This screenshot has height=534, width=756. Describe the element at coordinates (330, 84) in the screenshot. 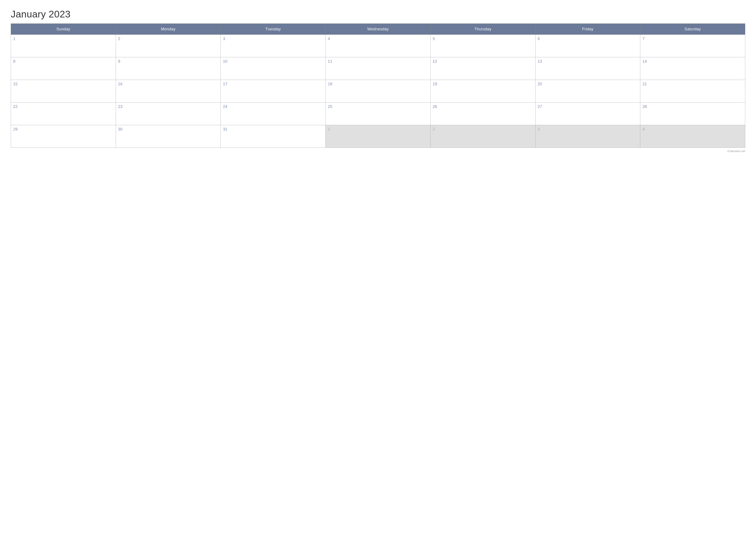

I see `day-number: 18` at that location.